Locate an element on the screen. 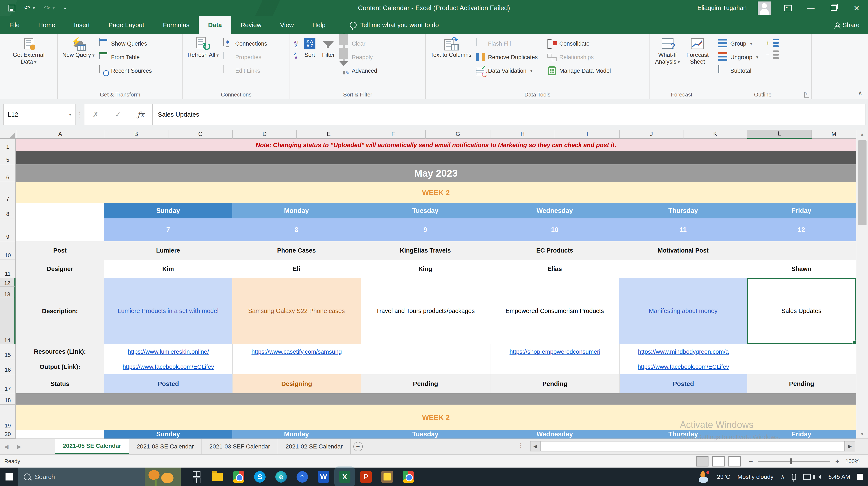  row-header-15: 15 is located at coordinates (8, 352).